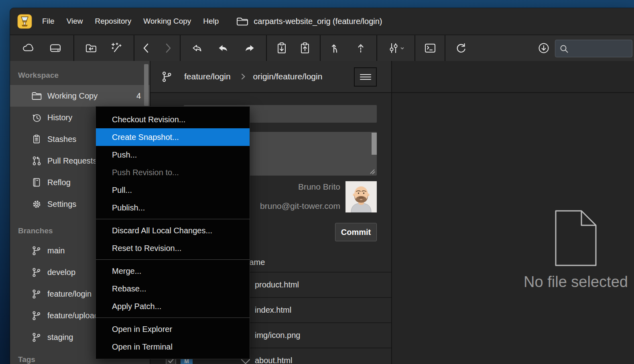  I want to click on branch-label: staging, so click(60, 338).